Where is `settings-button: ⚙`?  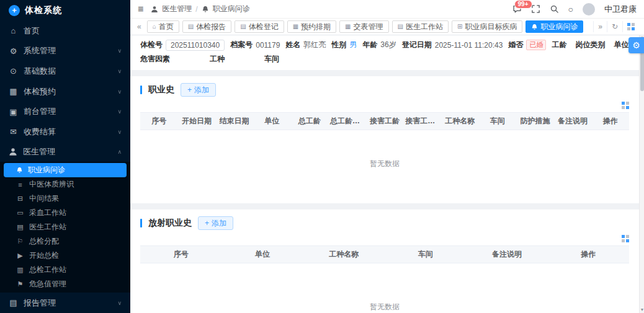 settings-button: ⚙ is located at coordinates (637, 45).